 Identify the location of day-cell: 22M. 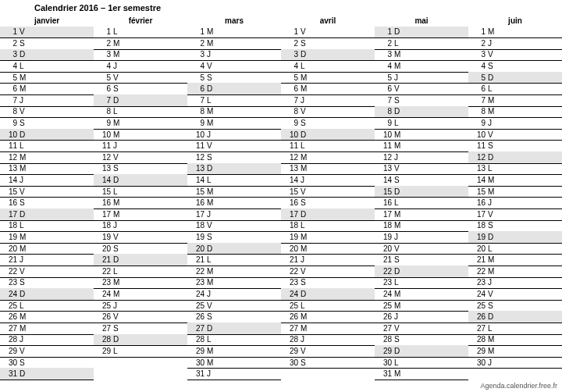
(515, 272).